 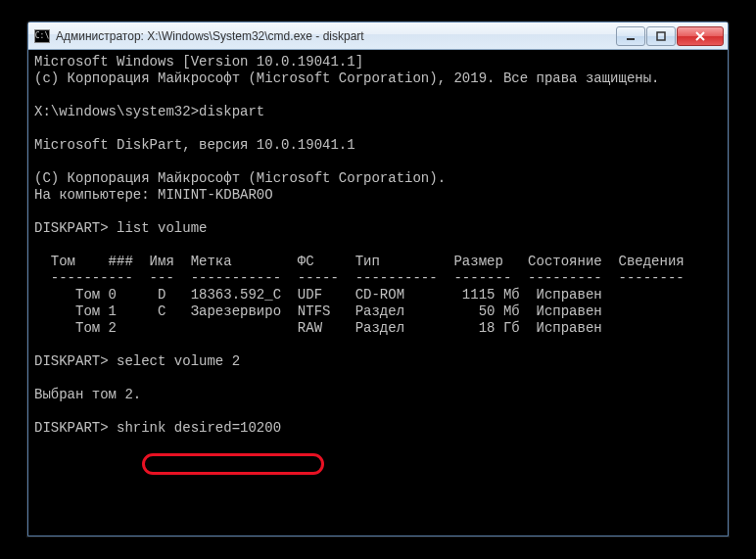 I want to click on terminal-line: ---------- --- ----------- ----- -------…, so click(x=359, y=278).